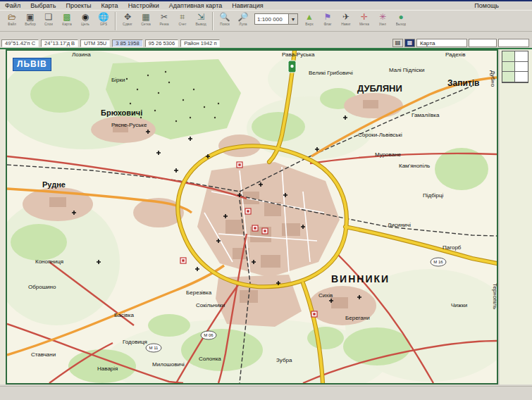  What do you see at coordinates (402, 24) in the screenshot?
I see `toolbar-button-label: Выход` at bounding box center [402, 24].